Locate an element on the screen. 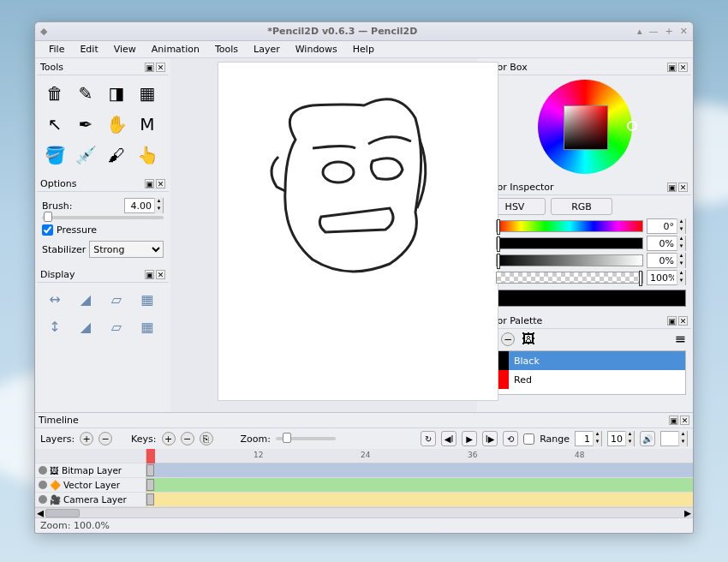  stepper-down-icon: ▾ is located at coordinates (158, 209).